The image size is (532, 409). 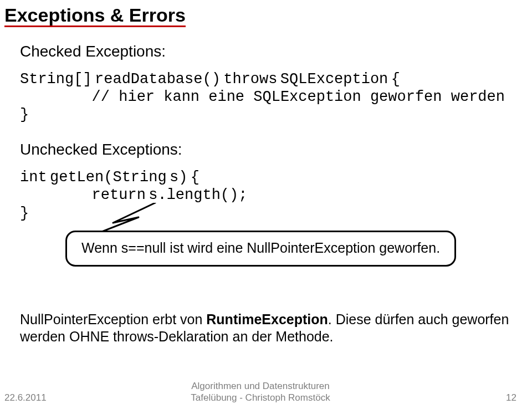 I want to click on code-block-unchecked-wrap: int getLen(String s) { return s.length()…, so click(x=268, y=195).